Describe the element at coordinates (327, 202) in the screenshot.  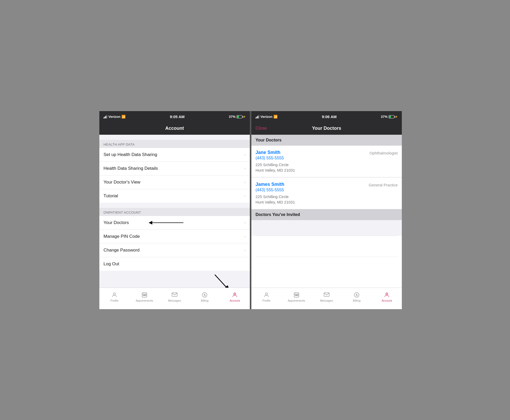
I see `doctor-james-address-line2: Hunt Valley, MD 21031` at that location.